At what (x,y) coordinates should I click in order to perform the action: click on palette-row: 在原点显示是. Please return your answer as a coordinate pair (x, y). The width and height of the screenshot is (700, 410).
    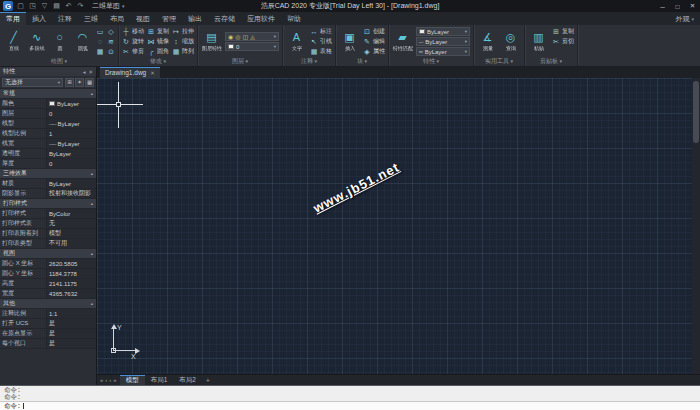
    Looking at the image, I should click on (48, 334).